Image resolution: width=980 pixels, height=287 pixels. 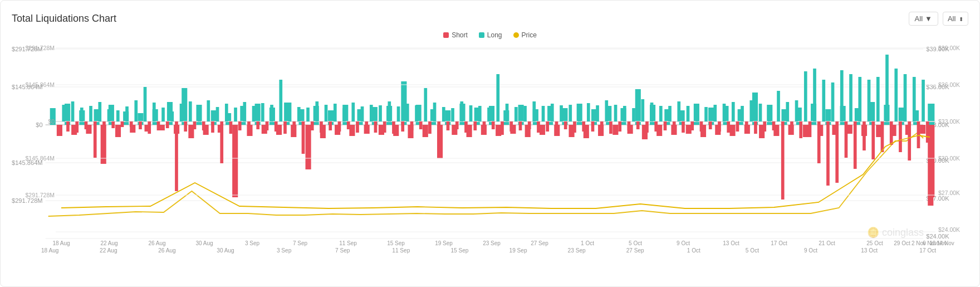 I want to click on dropdown-all-1: All ▼, so click(x=923, y=19).